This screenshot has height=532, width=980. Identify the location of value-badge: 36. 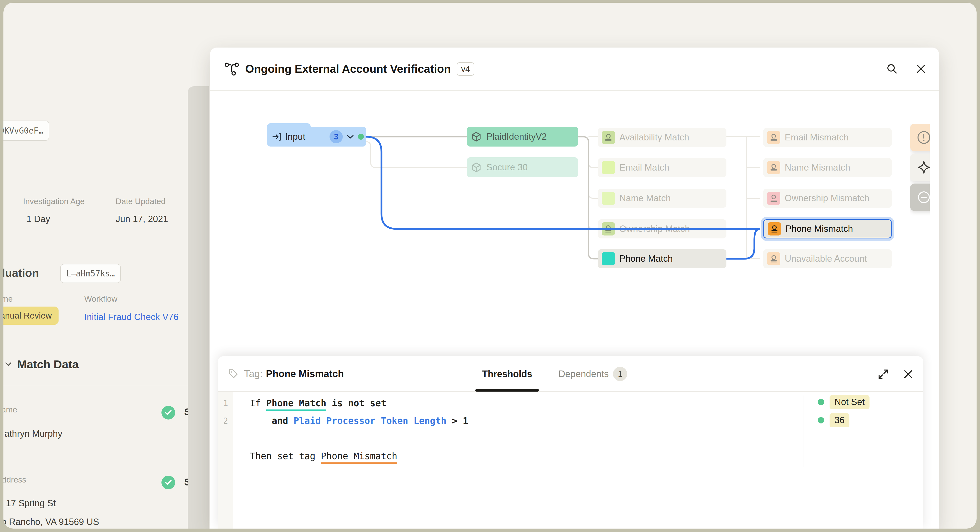
(840, 420).